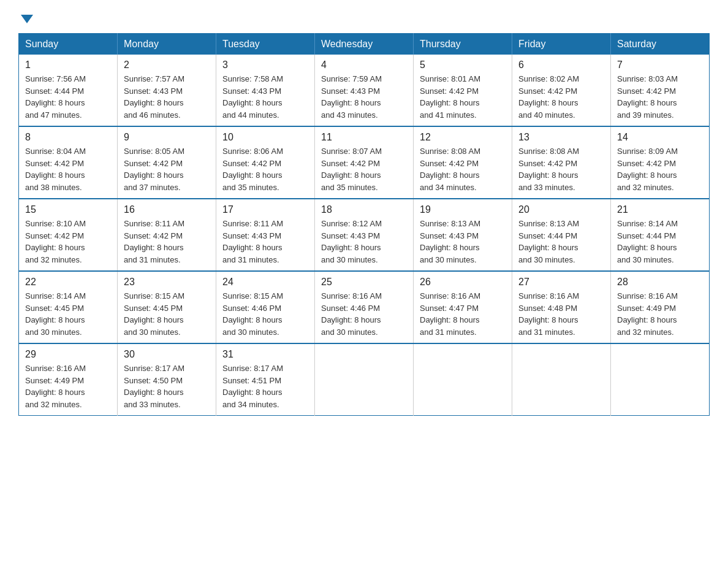 The width and height of the screenshot is (728, 563). Describe the element at coordinates (266, 91) in the screenshot. I see `calendar-cell: 3 Sunrise: 7:58 AM Sunset: 4:43 PM Dayli…` at that location.